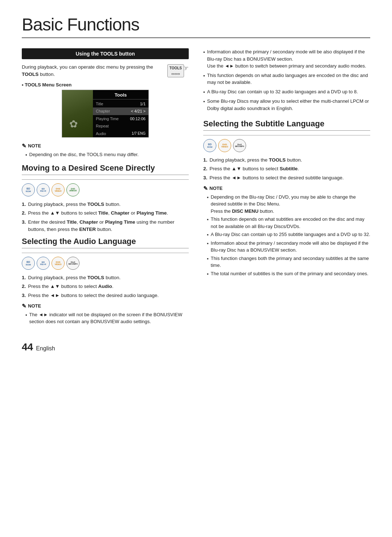  I want to click on audio-divider, so click(105, 253).